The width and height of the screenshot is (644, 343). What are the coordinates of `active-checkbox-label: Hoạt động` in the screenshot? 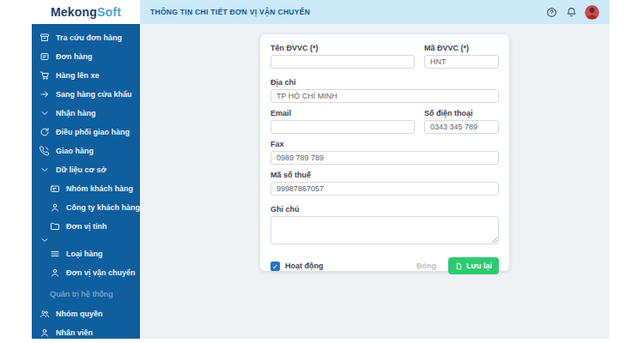 It's located at (304, 266).